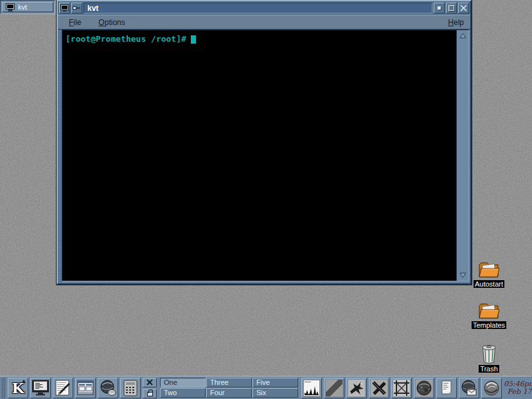  Describe the element at coordinates (75, 22) in the screenshot. I see `menu-file: File` at that location.